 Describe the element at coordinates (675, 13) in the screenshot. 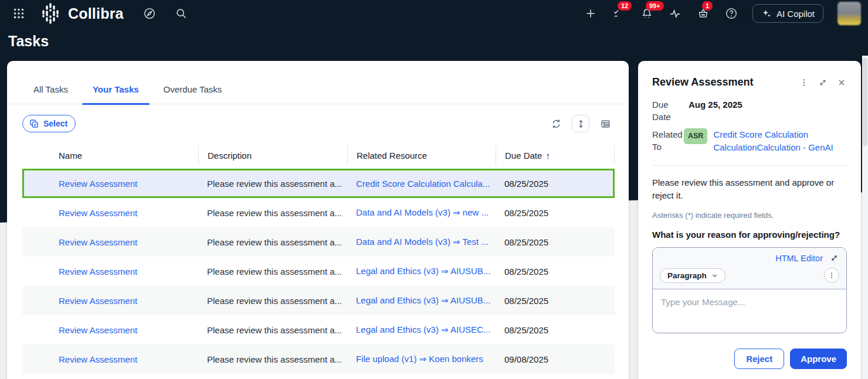

I see `activity-icon` at that location.